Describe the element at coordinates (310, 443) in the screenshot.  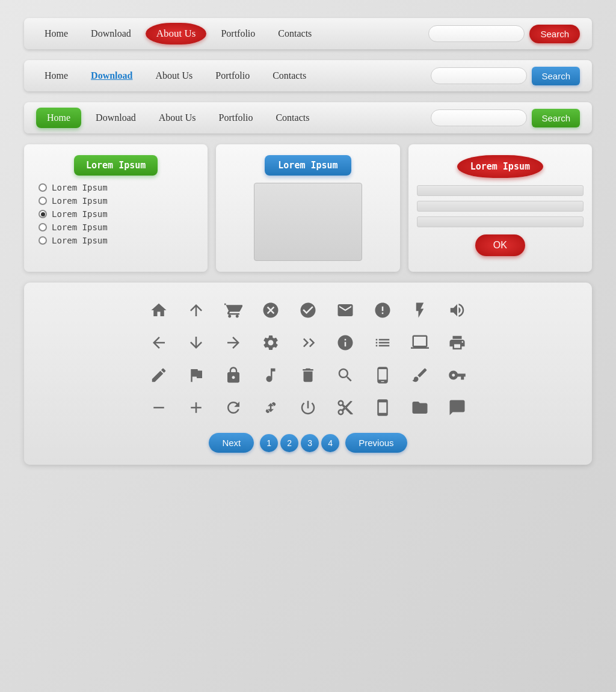
I see `page-3: 3` at that location.